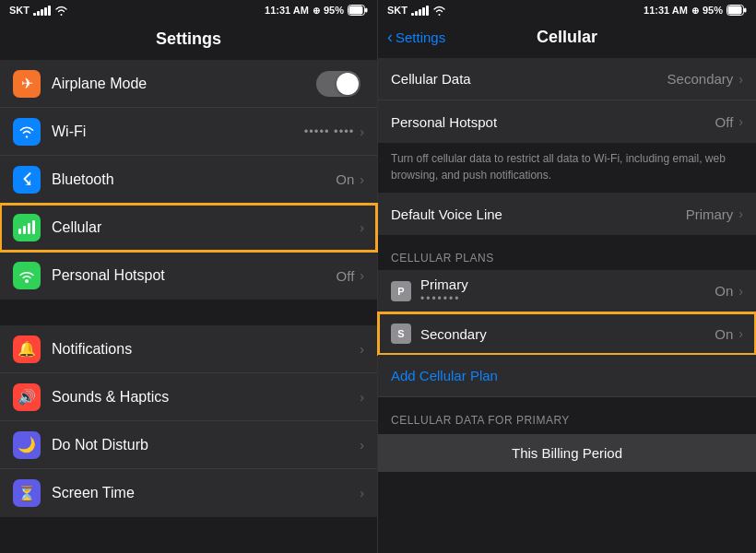 The height and width of the screenshot is (553, 756). What do you see at coordinates (737, 10) in the screenshot?
I see `right-battery-icon` at bounding box center [737, 10].